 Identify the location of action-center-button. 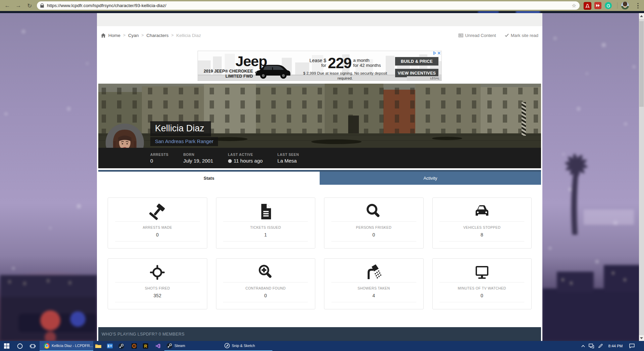
(632, 346).